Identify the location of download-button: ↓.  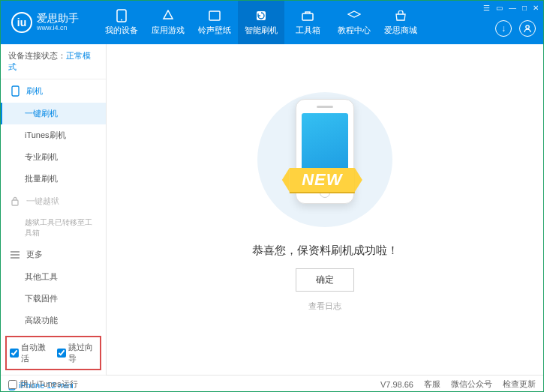
(503, 28).